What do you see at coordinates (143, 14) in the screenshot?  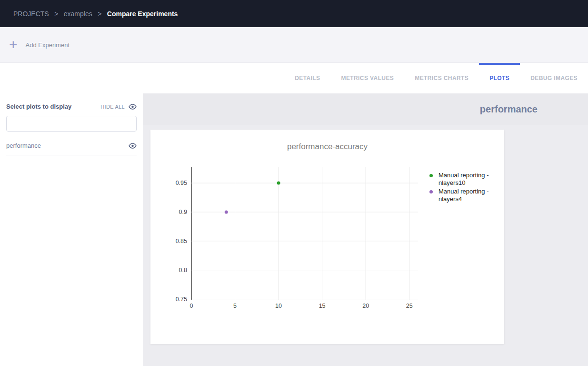 I see `breadcrumb-current: Compare Experiments` at bounding box center [143, 14].